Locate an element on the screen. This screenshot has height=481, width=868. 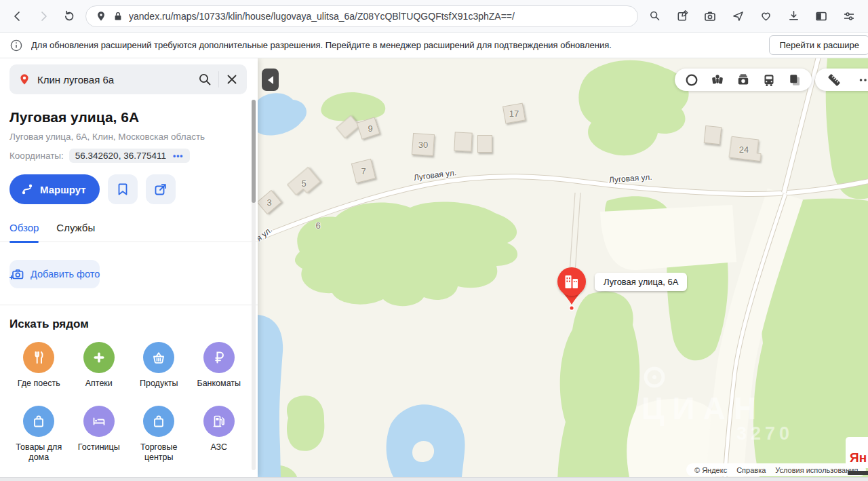
more-dots-icon is located at coordinates (863, 80).